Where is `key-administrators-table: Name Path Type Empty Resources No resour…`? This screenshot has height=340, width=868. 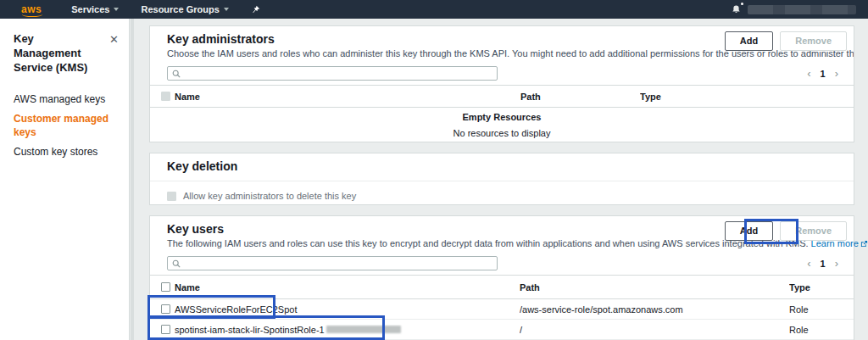
key-administrators-table: Name Path Type Empty Resources No resour… is located at coordinates (502, 112).